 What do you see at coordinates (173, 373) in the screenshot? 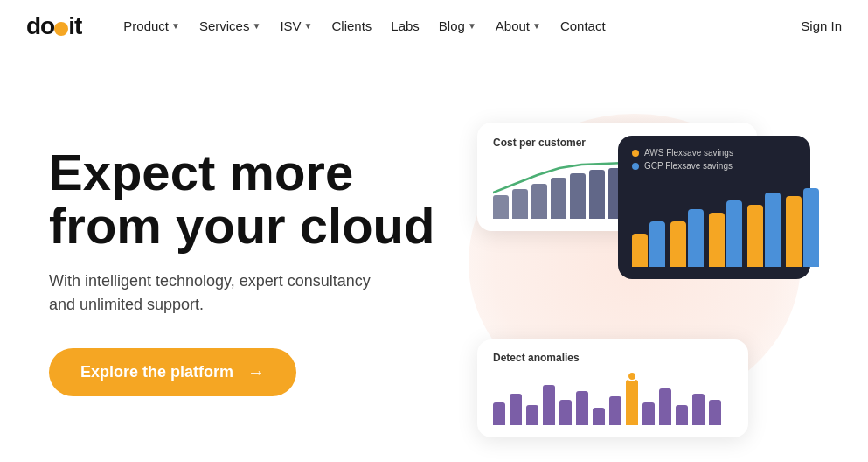
I see `explore-platform-button: Explore the platform →` at bounding box center [173, 373].